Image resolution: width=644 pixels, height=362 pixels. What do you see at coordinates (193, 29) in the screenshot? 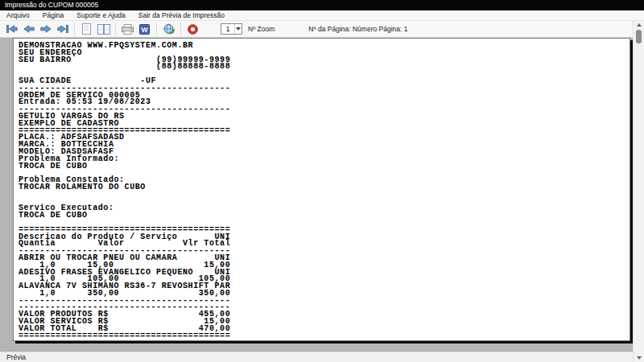
I see `stop-icon` at bounding box center [193, 29].